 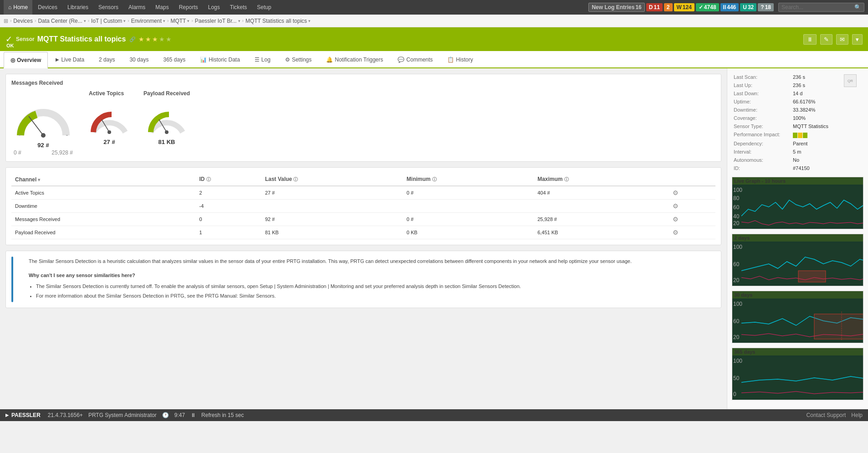 What do you see at coordinates (26, 60) in the screenshot?
I see `tab-overview: ◎ Overview` at bounding box center [26, 60].